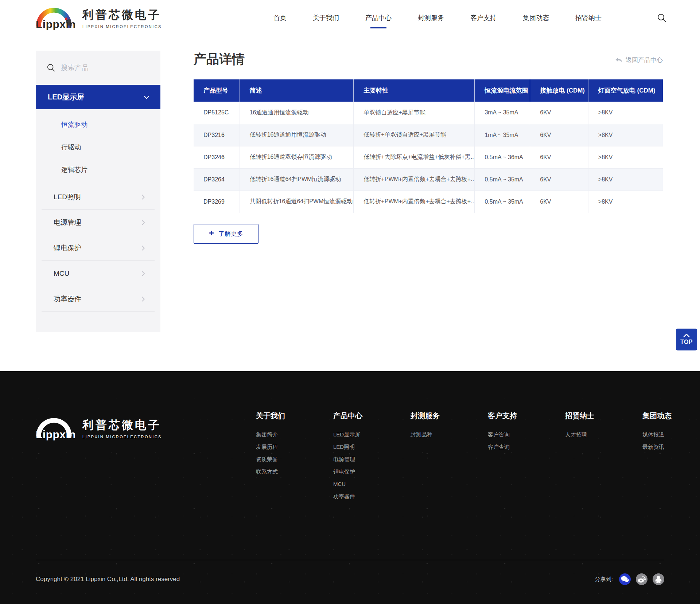 The height and width of the screenshot is (604, 700). Describe the element at coordinates (326, 18) in the screenshot. I see `nav-item: 关于我们` at that location.